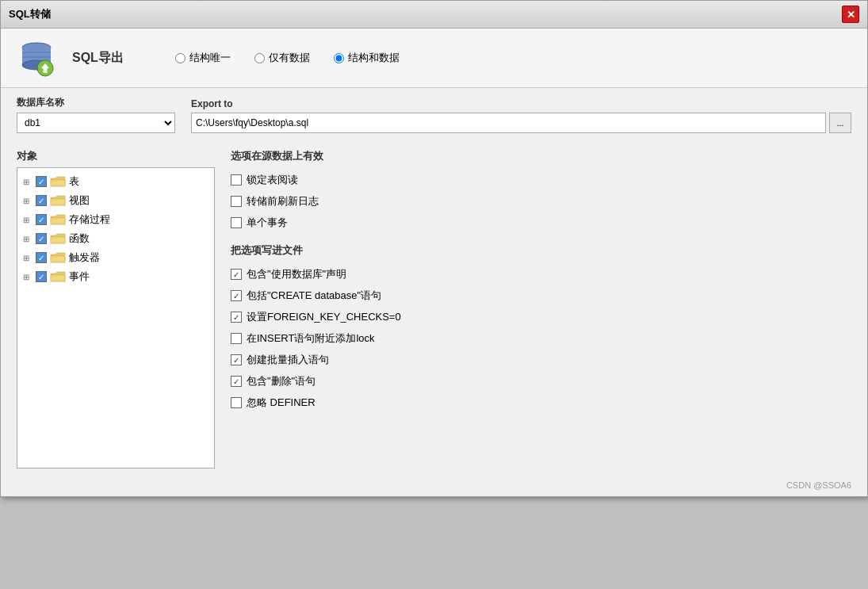 This screenshot has height=589, width=868. What do you see at coordinates (434, 487) in the screenshot?
I see `watermark: CSDN @SSOA6` at bounding box center [434, 487].